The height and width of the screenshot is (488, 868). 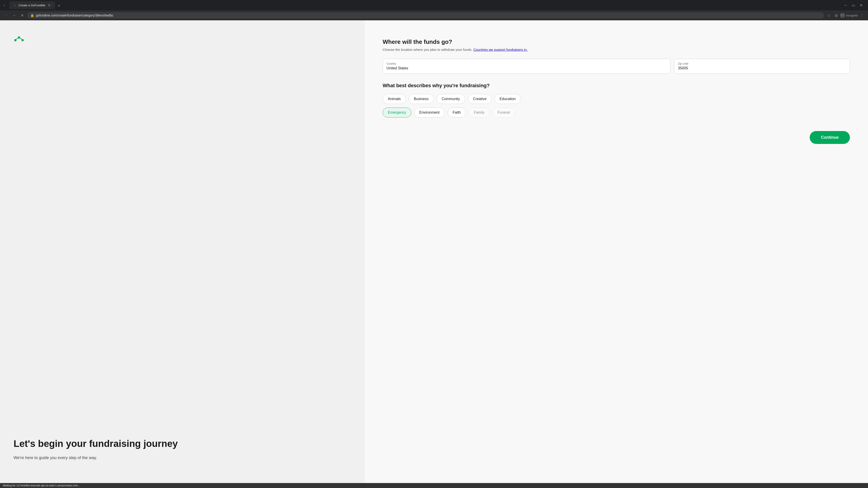 What do you see at coordinates (479, 112) in the screenshot?
I see `category-pill-family: Family` at bounding box center [479, 112].